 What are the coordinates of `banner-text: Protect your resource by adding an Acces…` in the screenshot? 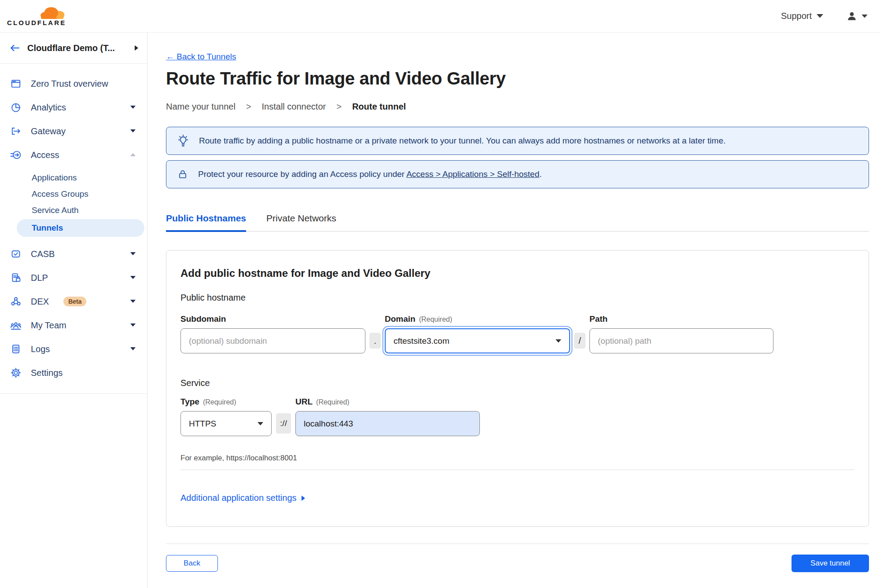 It's located at (370, 174).